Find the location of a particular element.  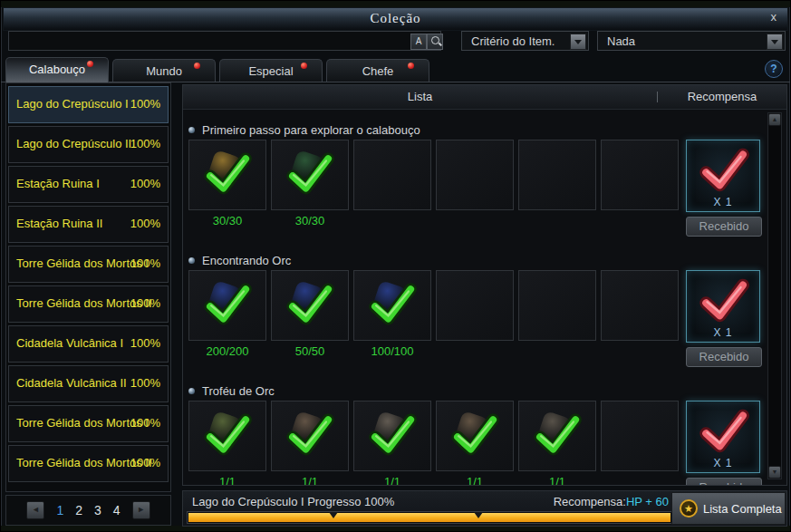

page-number: 2 is located at coordinates (79, 510).